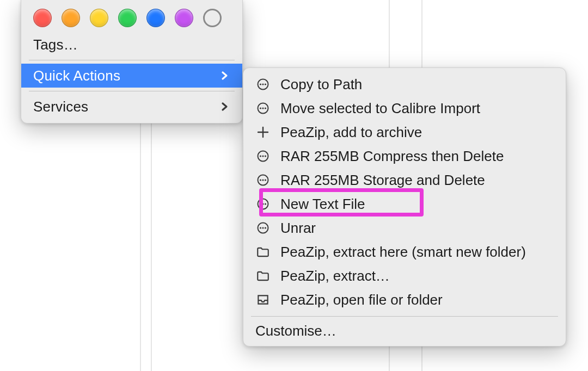 The image size is (588, 371). Describe the element at coordinates (42, 18) in the screenshot. I see `tag-color-red` at that location.